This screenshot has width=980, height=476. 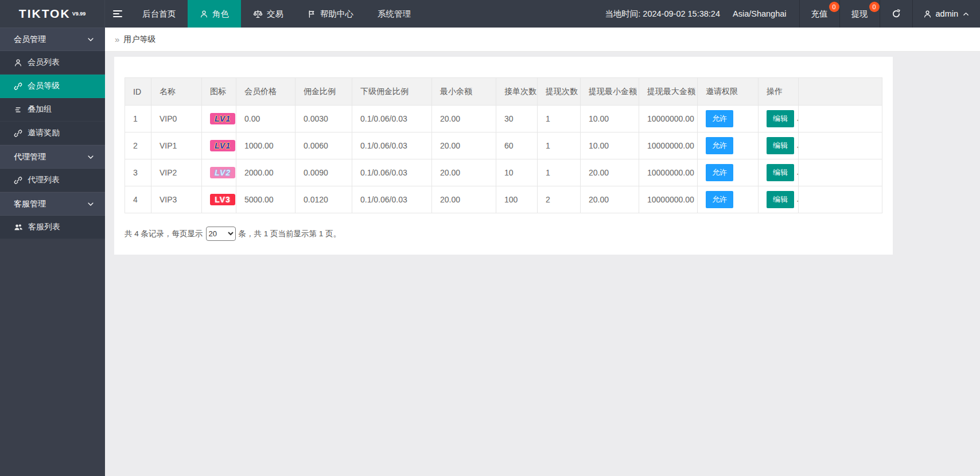 What do you see at coordinates (266, 119) in the screenshot?
I see `cell-price: 0.00` at bounding box center [266, 119].